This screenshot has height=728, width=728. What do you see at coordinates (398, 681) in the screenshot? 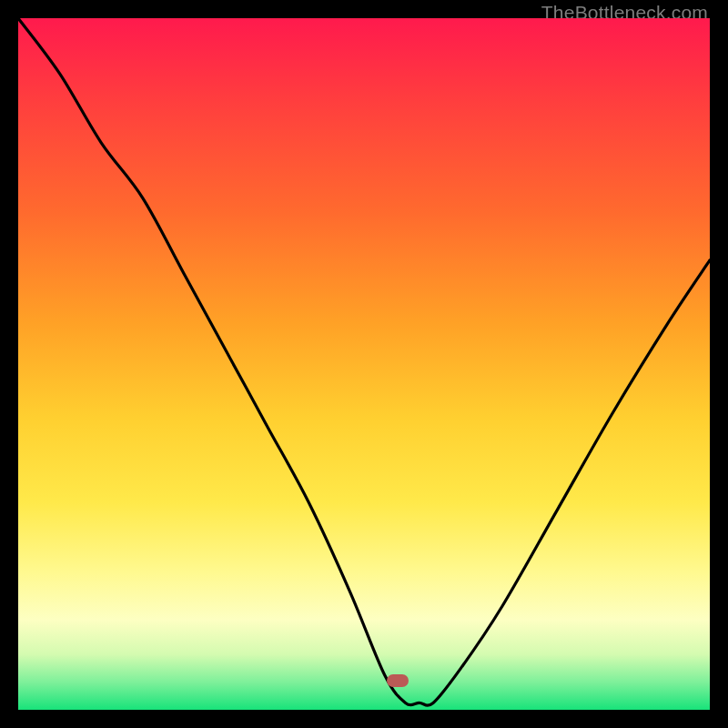
I see `optimum-marker` at bounding box center [398, 681].